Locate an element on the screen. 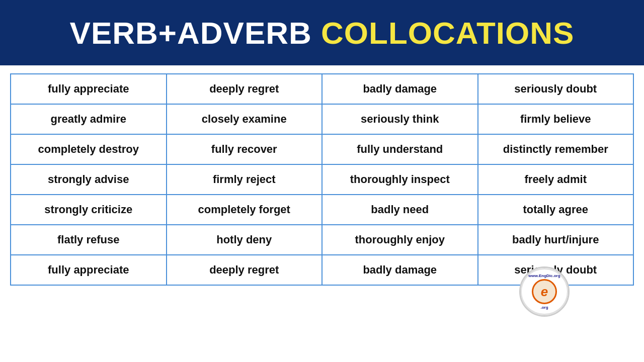 This screenshot has height=362, width=644. table-cell: fully understand is located at coordinates (400, 149).